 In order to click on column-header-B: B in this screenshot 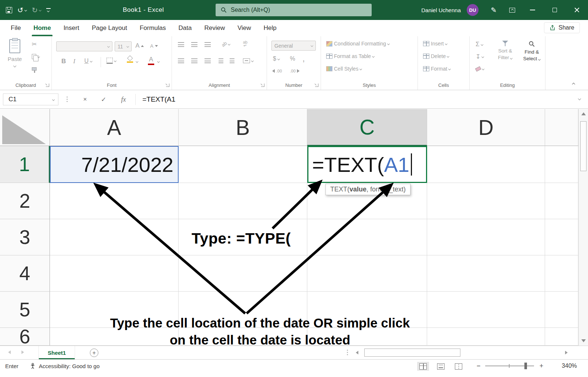, I will do `click(243, 128)`.